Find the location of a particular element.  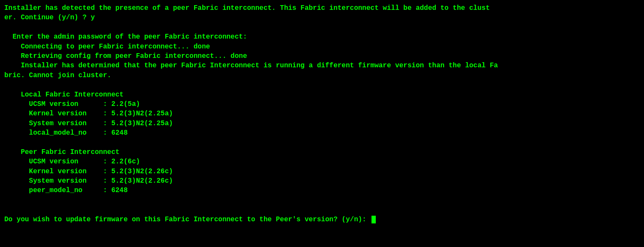

terminal-line: UCSM version : 2.2(5a) is located at coordinates (322, 104).